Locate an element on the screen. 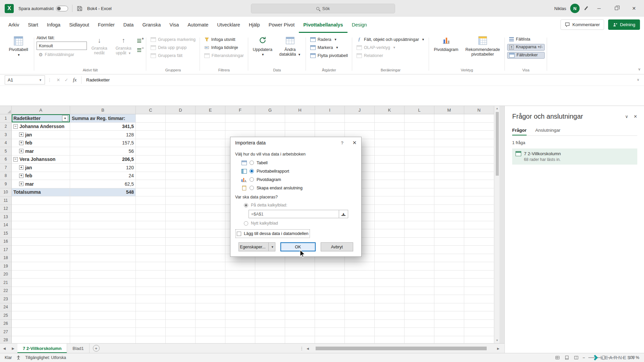 Image resolution: width=644 pixels, height=362 pixels. sheet-nav-left-icon: ◀ is located at coordinates (4, 348).